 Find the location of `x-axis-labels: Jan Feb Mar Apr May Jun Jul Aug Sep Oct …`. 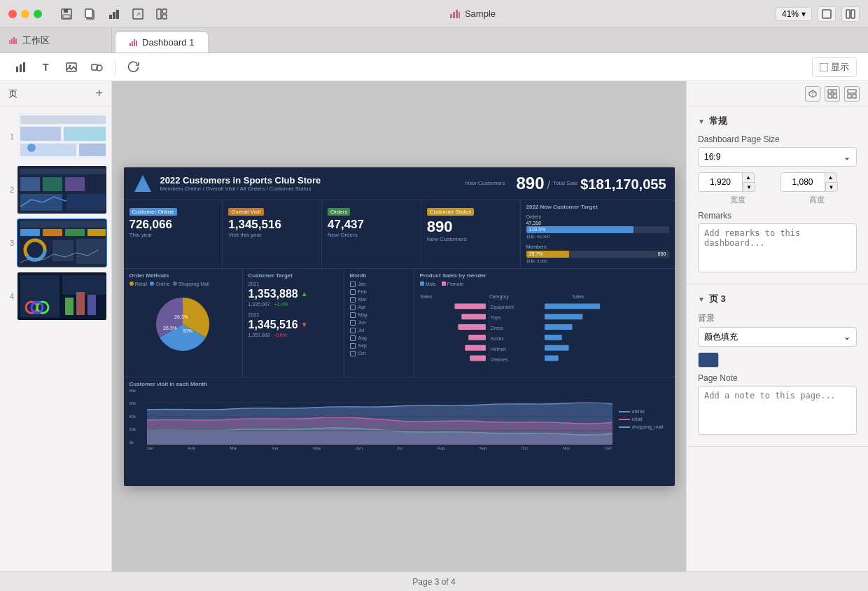

x-axis-labels: Jan Feb Mar Apr May Jun Jul Aug Sep Oct … is located at coordinates (379, 448).